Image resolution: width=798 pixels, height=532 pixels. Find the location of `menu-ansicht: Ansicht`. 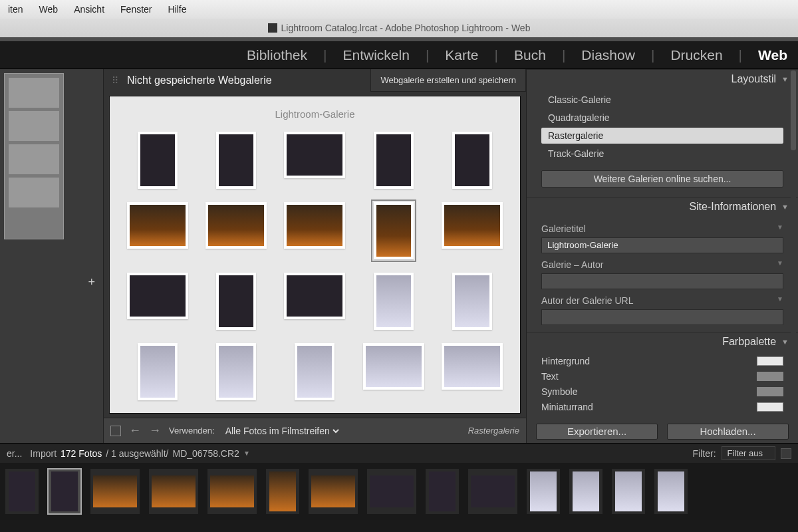

menu-ansicht: Ansicht is located at coordinates (89, 9).